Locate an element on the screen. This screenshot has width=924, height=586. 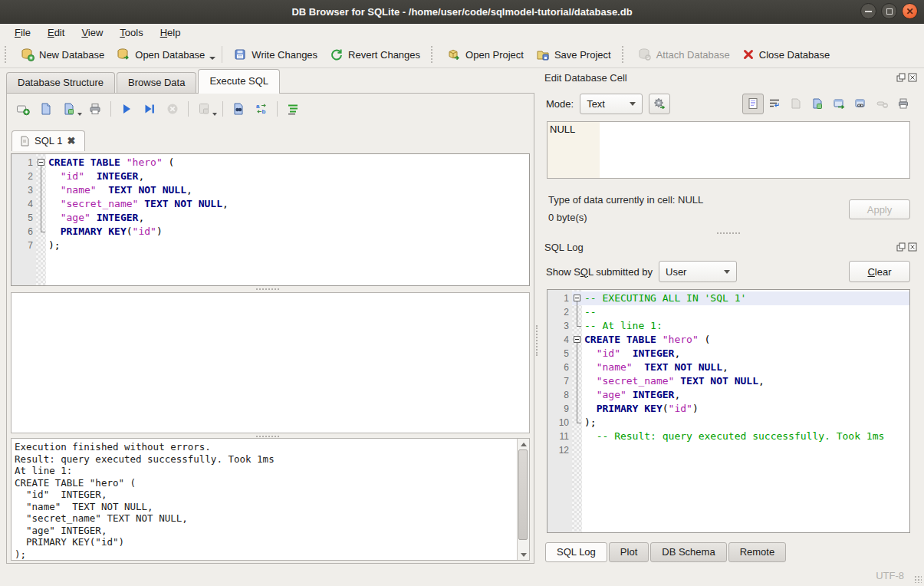
code-line: 6 PRIMARY KEY("id") is located at coordinates (270, 232).